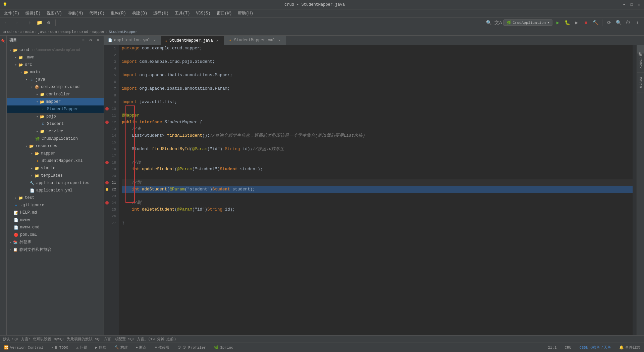  Describe the element at coordinates (632, 5) in the screenshot. I see `maximize-button: □` at that location.